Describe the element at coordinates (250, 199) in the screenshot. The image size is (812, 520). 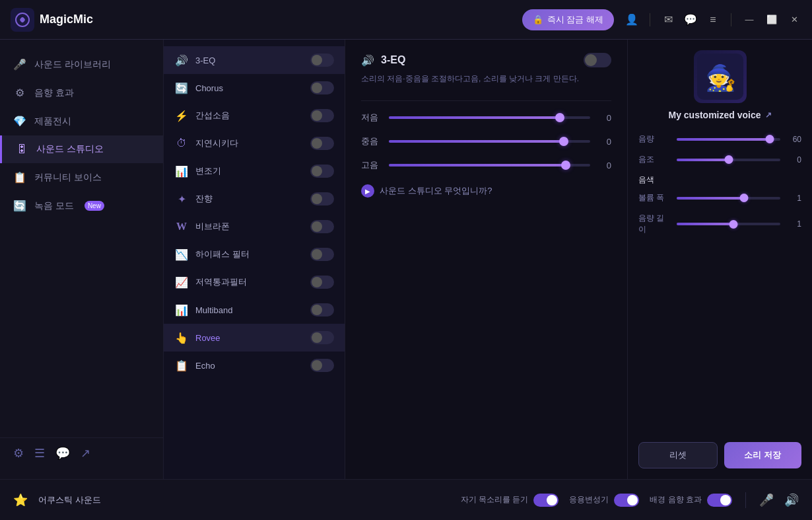
I see `effect-label-reverb: 잔향` at that location.